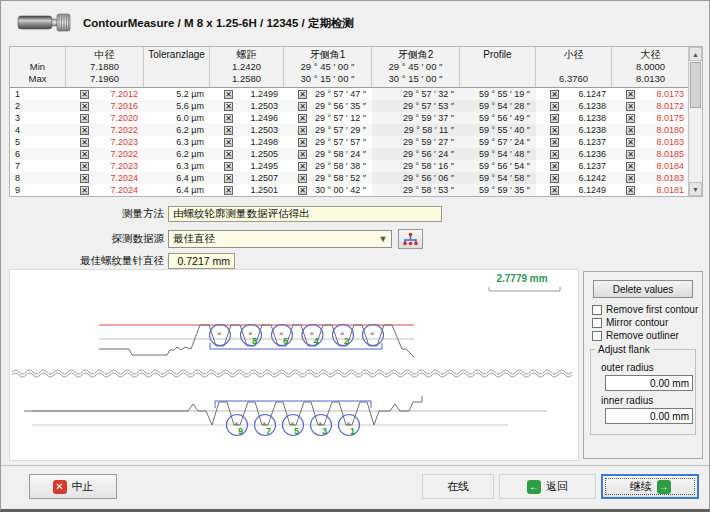 The height and width of the screenshot is (512, 710). What do you see at coordinates (349, 166) in the screenshot?
I see `table-row: 7✕7.20236.3 µm✕1.2495✕29 ° 58 ′ 38 ″29 °…` at bounding box center [349, 166].